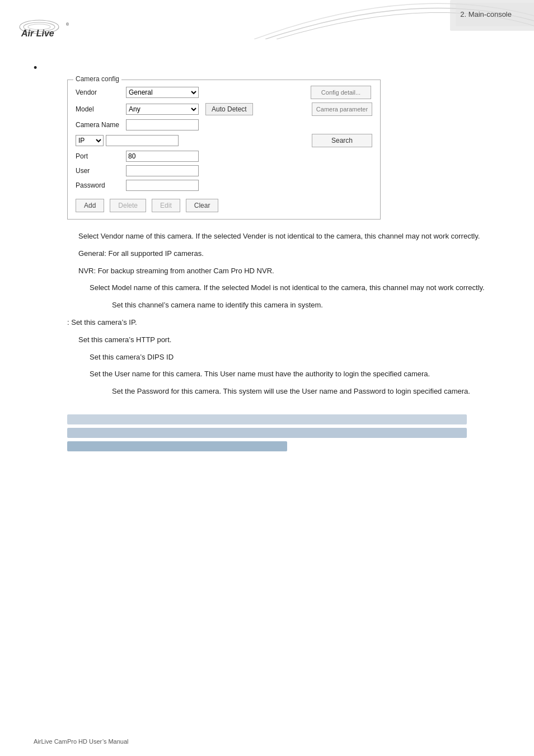 The height and width of the screenshot is (756, 534). What do you see at coordinates (203, 206) in the screenshot?
I see `clear-button: Clear` at bounding box center [203, 206].